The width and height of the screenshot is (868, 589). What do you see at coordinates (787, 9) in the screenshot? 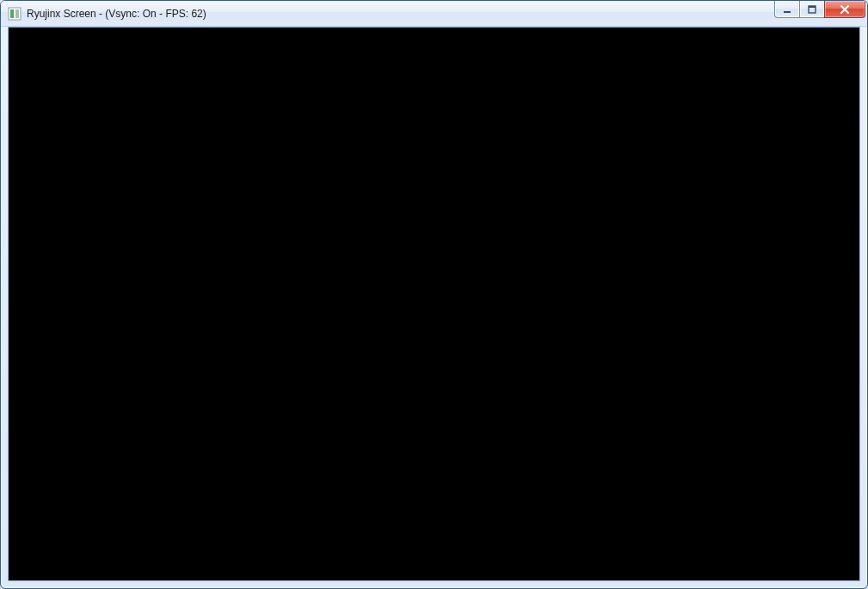
I see `minimize-icon` at bounding box center [787, 9].